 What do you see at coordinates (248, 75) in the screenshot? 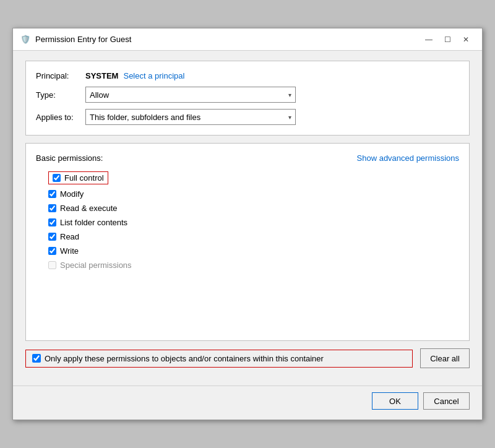
I see `principal-row: Principal: SYSTEM Select a principal` at bounding box center [248, 75].